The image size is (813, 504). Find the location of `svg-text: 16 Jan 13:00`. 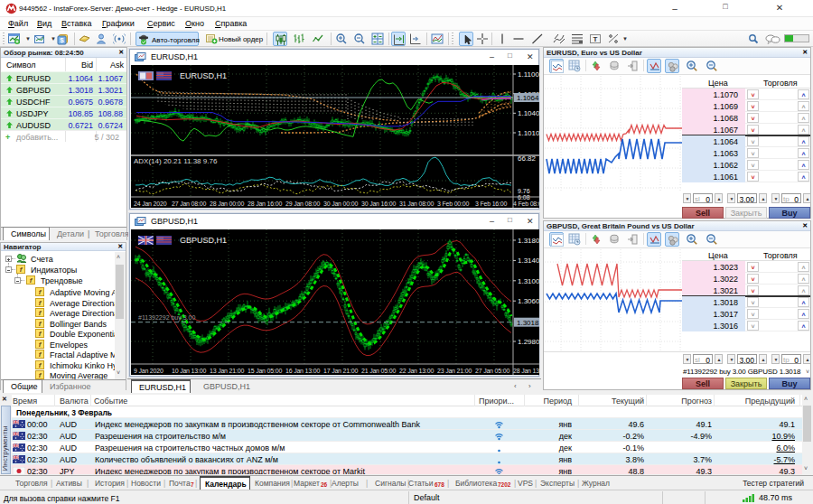

svg-text: 16 Jan 13:00 is located at coordinates (303, 370).